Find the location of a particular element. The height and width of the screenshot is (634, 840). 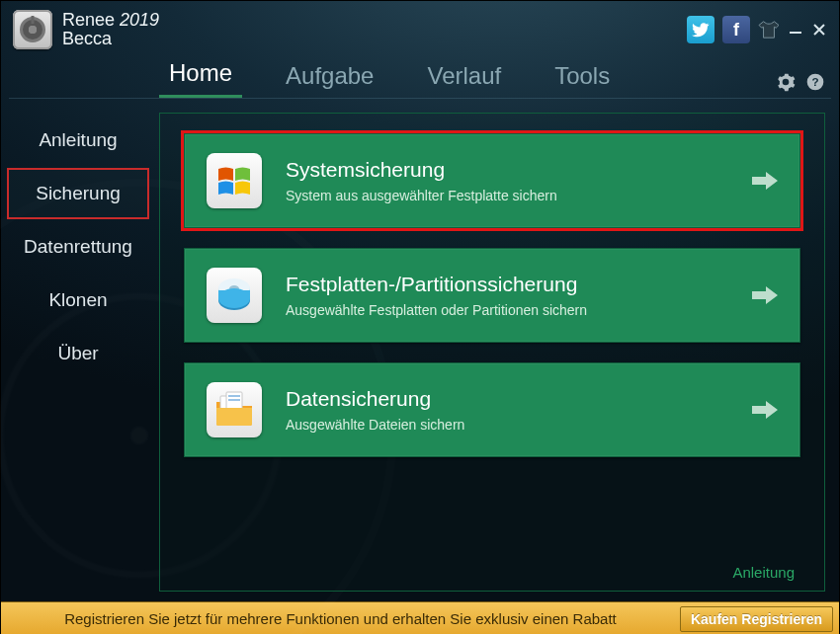

card-title: Systemsicherung is located at coordinates (507, 170).